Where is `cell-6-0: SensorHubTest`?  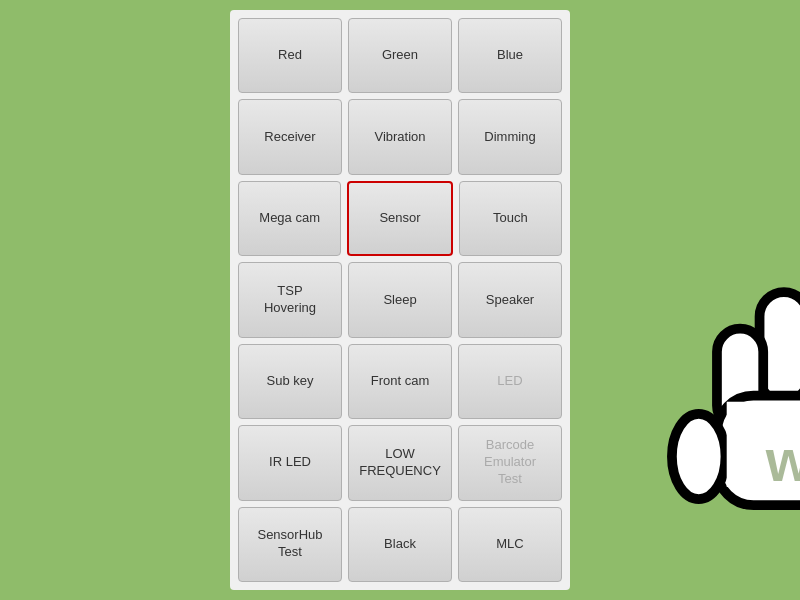
cell-6-0: SensorHubTest is located at coordinates (290, 544).